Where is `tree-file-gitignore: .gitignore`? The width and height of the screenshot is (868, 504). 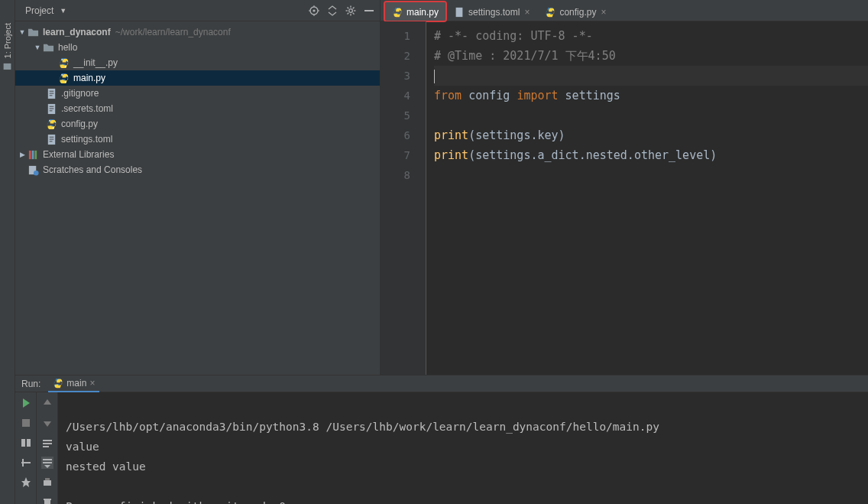
tree-file-gitignore: .gitignore is located at coordinates (197, 93).